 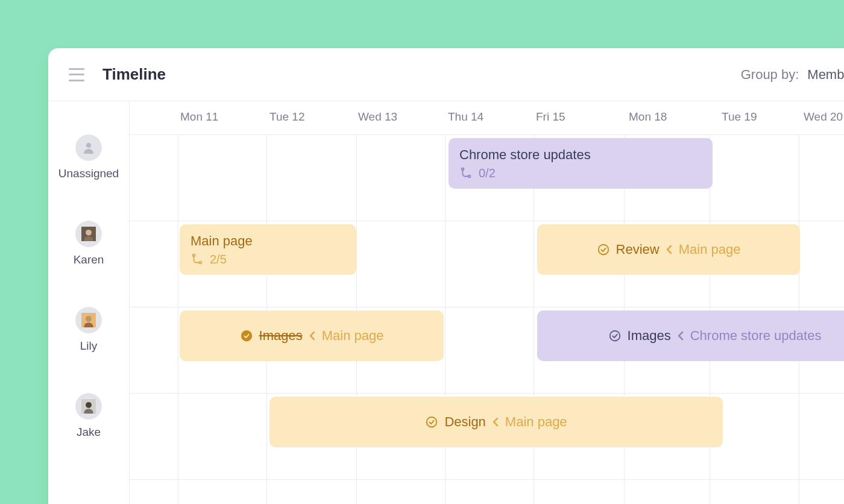 What do you see at coordinates (496, 422) in the screenshot?
I see `task-design: Design Main page` at bounding box center [496, 422].